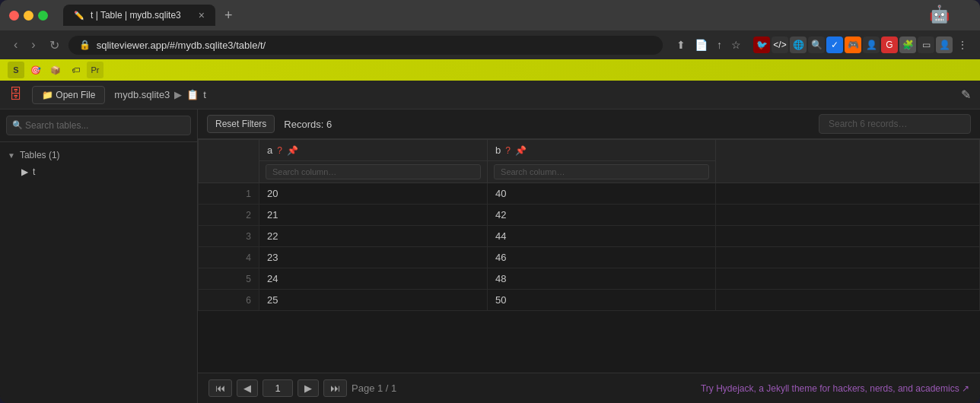 Image resolution: width=980 pixels, height=403 pixels. I want to click on ext-icon-1: 🐦, so click(762, 45).